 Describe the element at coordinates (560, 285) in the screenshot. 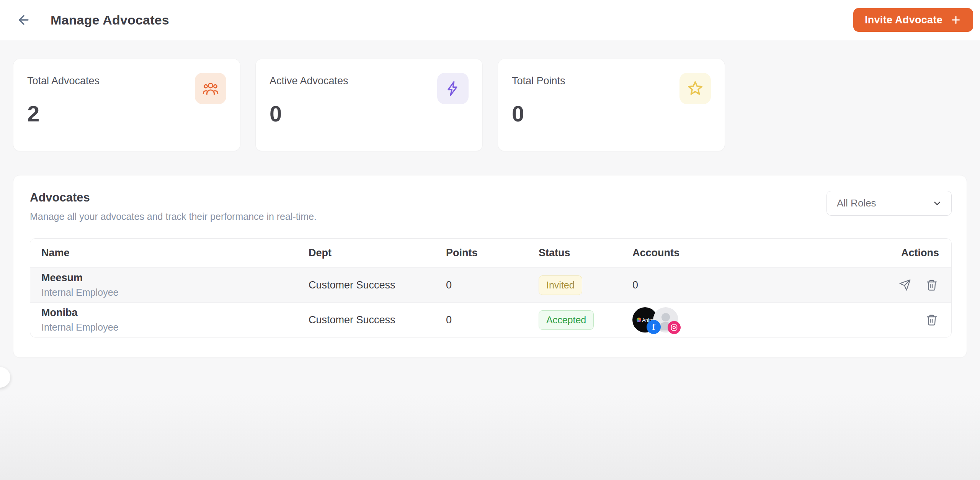

I see `status-badge: Invited` at that location.